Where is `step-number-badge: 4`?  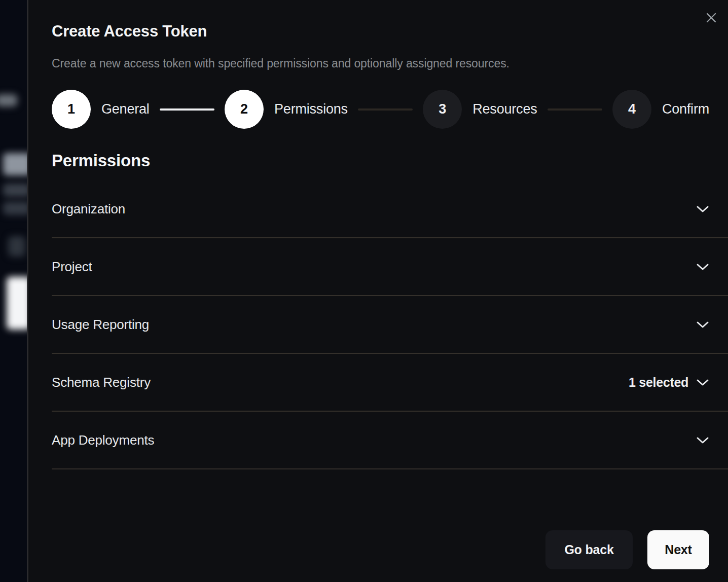
step-number-badge: 4 is located at coordinates (632, 110).